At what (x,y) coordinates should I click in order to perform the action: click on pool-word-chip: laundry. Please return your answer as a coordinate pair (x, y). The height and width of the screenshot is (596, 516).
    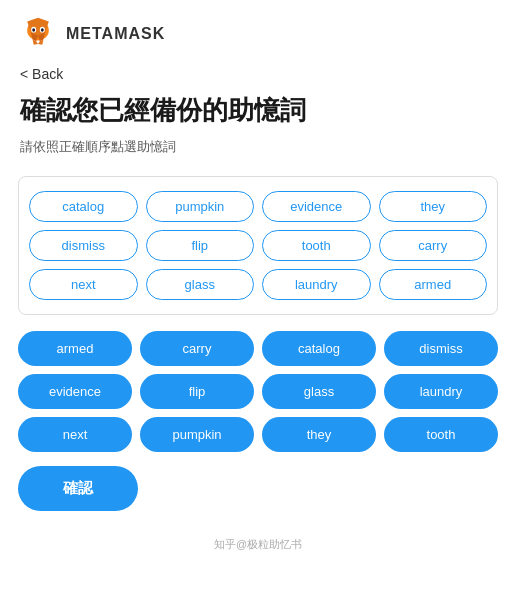
    Looking at the image, I should click on (316, 284).